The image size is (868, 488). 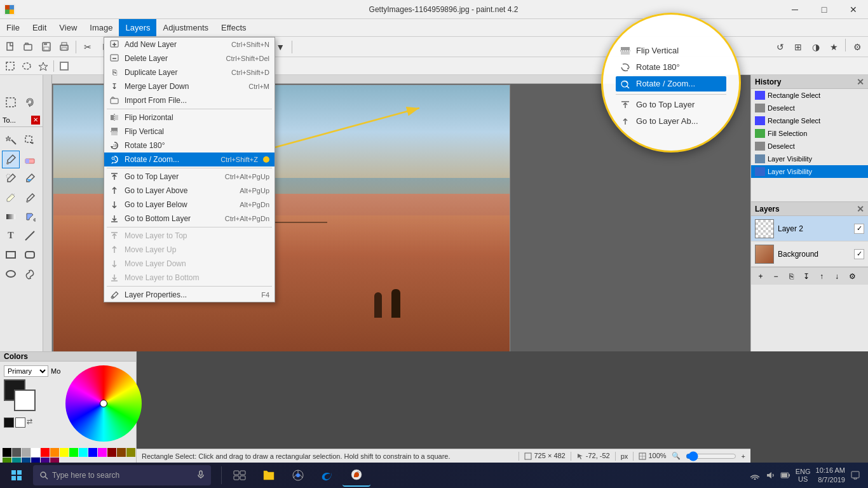 What do you see at coordinates (11, 179) in the screenshot?
I see `tool-clone` at bounding box center [11, 179].